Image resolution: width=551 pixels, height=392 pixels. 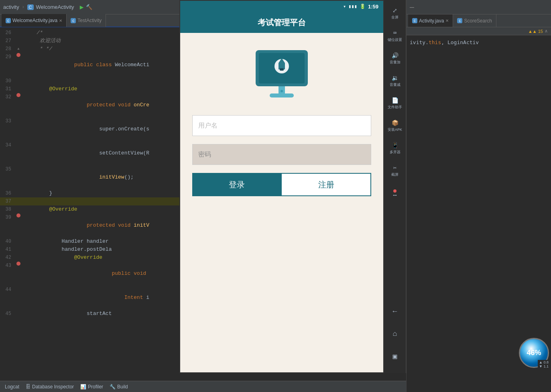 What do you see at coordinates (395, 334) in the screenshot?
I see `home-button: ⌂` at bounding box center [395, 334].